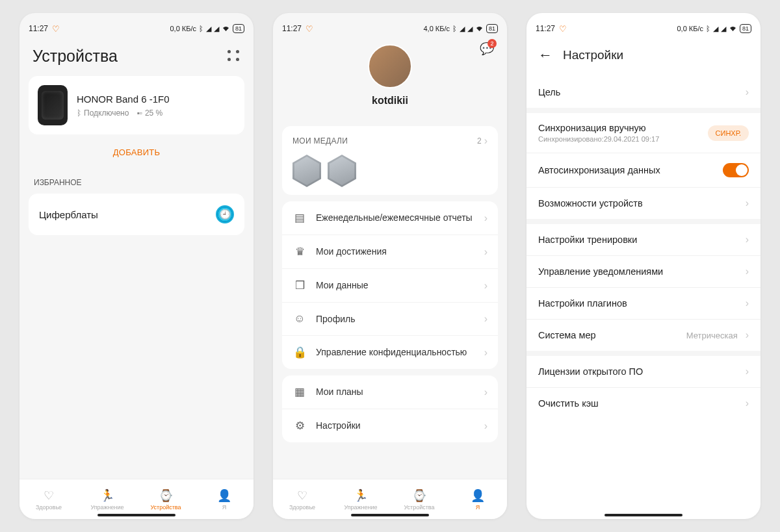 The image size is (780, 532). What do you see at coordinates (153, 113) in the screenshot?
I see `device-battery: 25 %` at bounding box center [153, 113].